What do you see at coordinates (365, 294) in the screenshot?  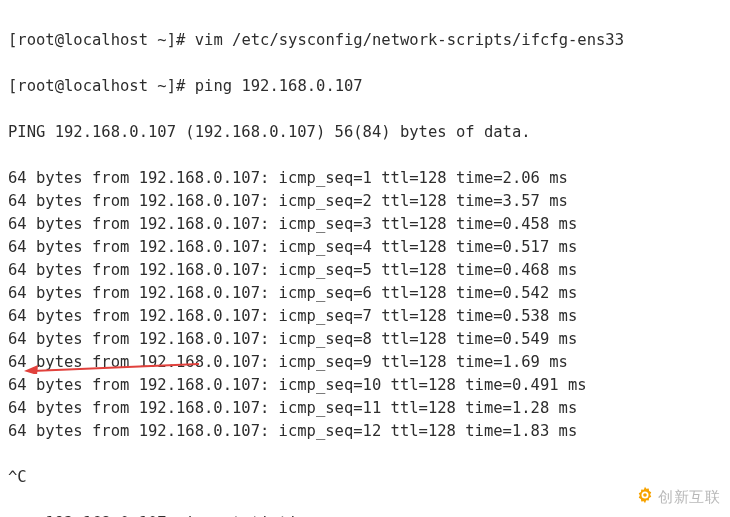 I see `ping-reply-line: 64 bytes from 192.168.0.107: icmp_seq=6 …` at bounding box center [365, 294].